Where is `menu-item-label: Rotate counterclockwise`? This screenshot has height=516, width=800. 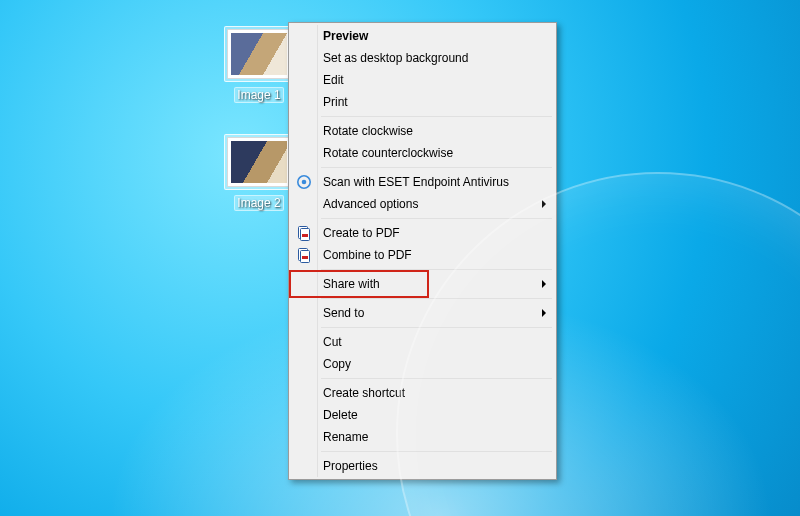 menu-item-label: Rotate counterclockwise is located at coordinates (388, 153).